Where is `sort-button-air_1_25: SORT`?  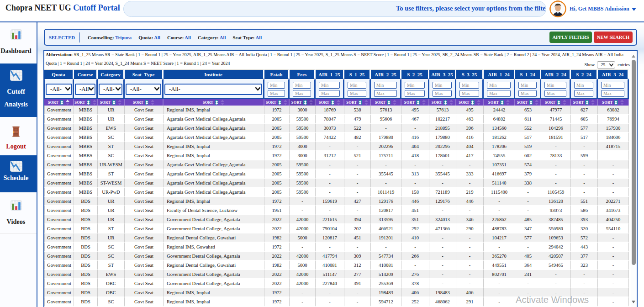 sort-button-air_1_25: SORT is located at coordinates (330, 102).